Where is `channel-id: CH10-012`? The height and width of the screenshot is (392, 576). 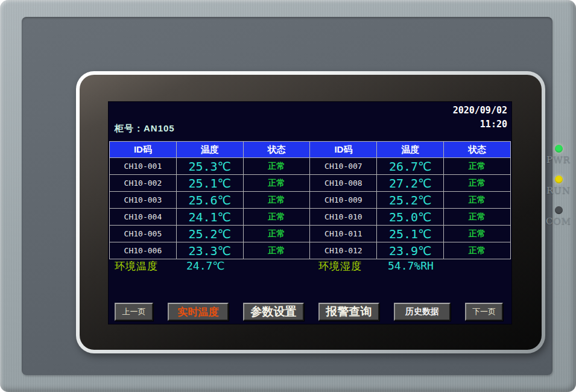
channel-id: CH10-012 is located at coordinates (344, 251).